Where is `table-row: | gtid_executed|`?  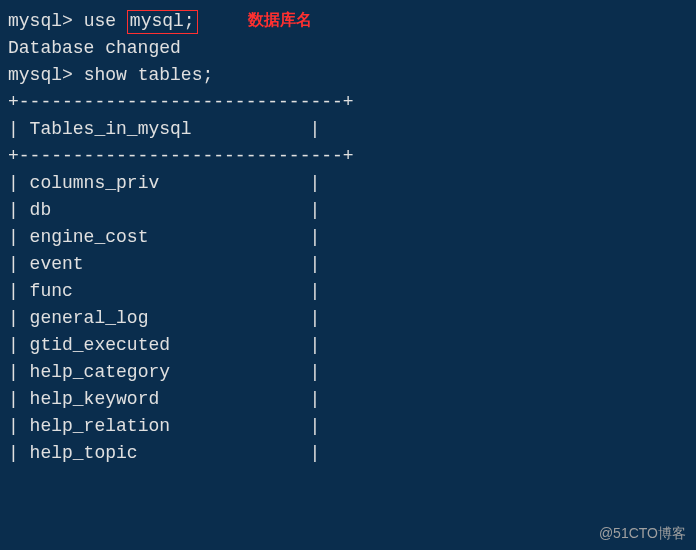 table-row: | gtid_executed| is located at coordinates (352, 346).